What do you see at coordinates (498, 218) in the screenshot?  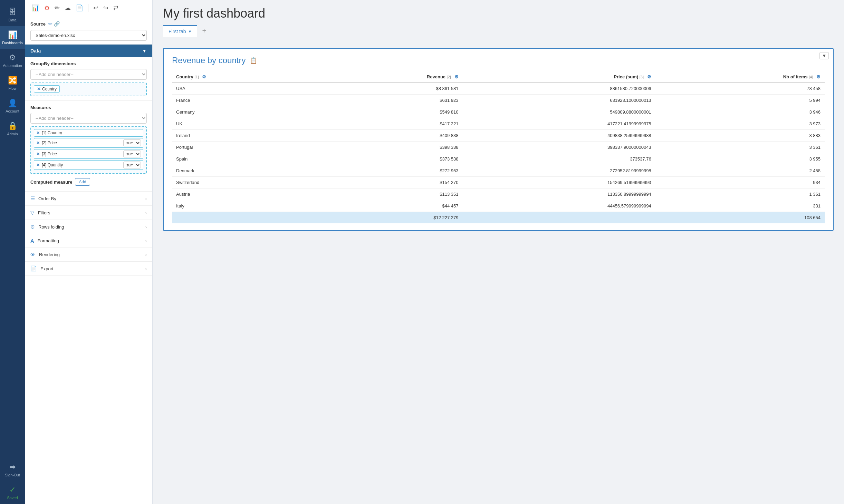 I see `total-row: $12 227 279 108 654` at bounding box center [498, 218].